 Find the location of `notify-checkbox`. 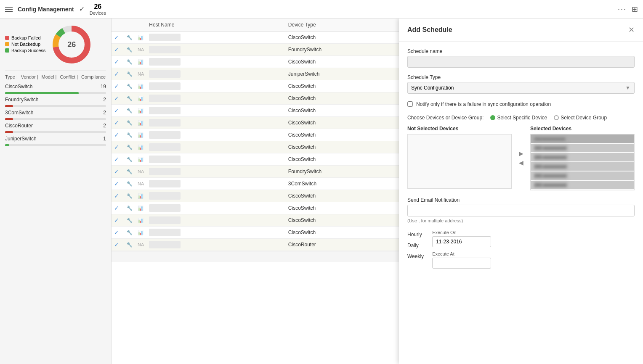

notify-checkbox is located at coordinates (410, 104).